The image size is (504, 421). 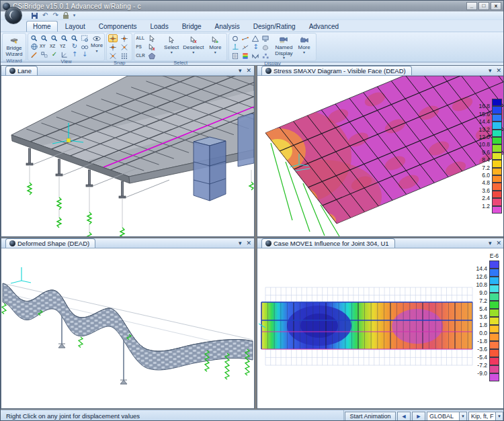 What do you see at coordinates (141, 47) in the screenshot?
I see `mini-button-ps: PS` at bounding box center [141, 47].